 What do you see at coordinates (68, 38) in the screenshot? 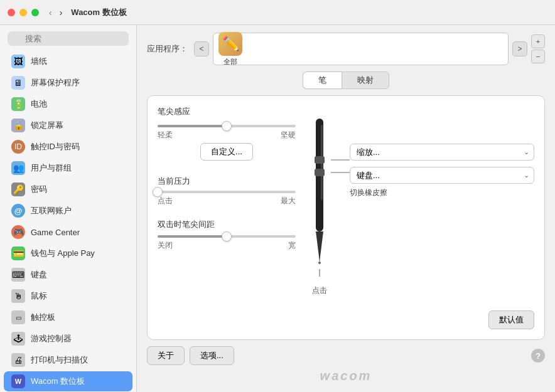
I see `search-container: ⌕` at bounding box center [68, 38].